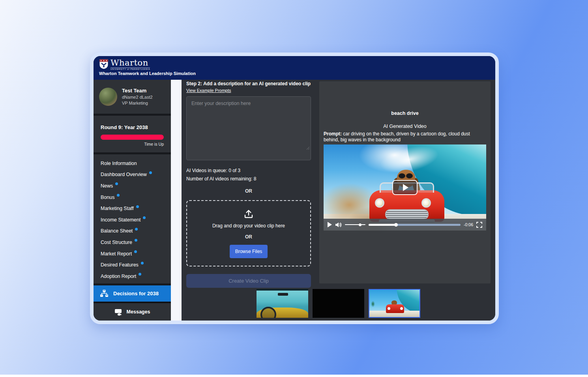 This screenshot has width=588, height=377. Describe the element at coordinates (132, 97) in the screenshot. I see `team-info: Test Team dName2 dLast2 VP Marketing` at that location.